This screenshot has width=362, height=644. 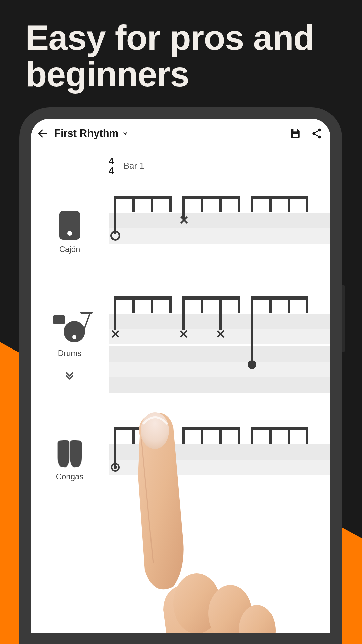 What do you see at coordinates (220, 341) in the screenshot?
I see `notation-drums: ✕ ✕ ✕` at bounding box center [220, 341].